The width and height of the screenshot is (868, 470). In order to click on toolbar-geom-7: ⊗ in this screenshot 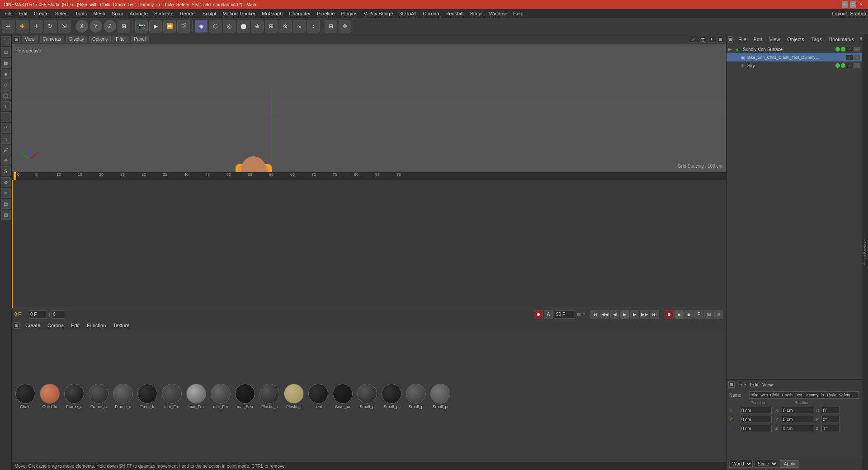, I will do `click(285, 26)`.